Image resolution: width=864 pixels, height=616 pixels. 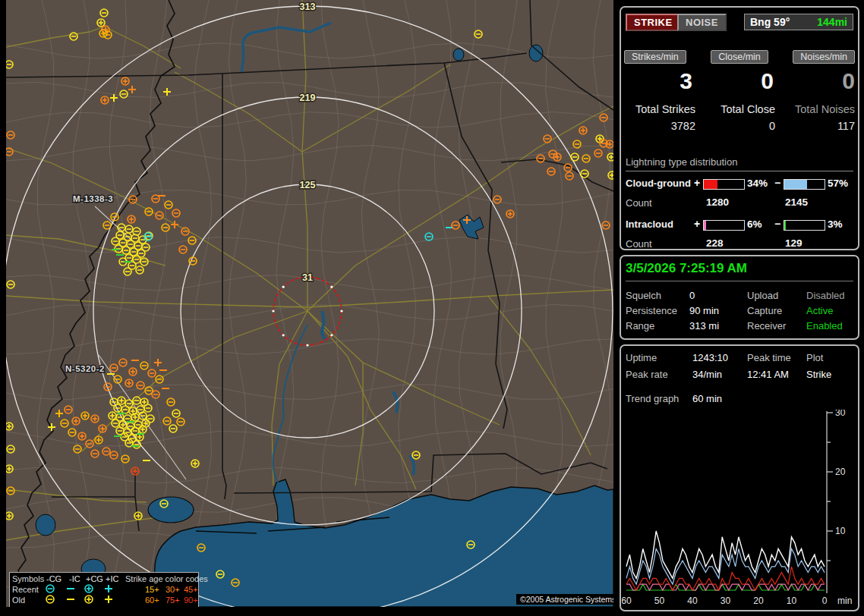 I want to click on age-30: 30+, so click(x=173, y=589).